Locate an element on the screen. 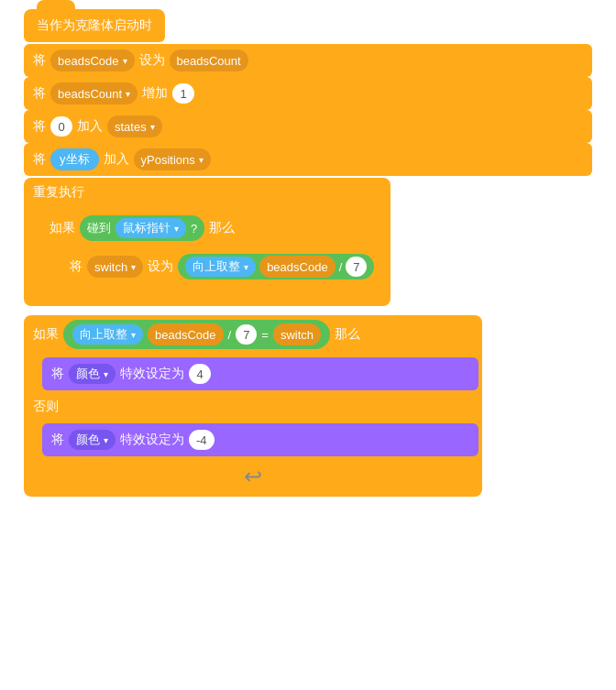 Image resolution: width=616 pixels, height=690 pixels. beadscount-value: beadsCount is located at coordinates (209, 60).